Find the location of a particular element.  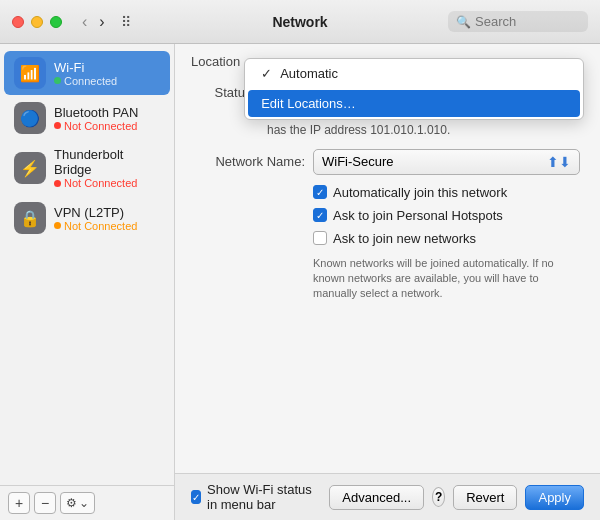

edit-locations-option: Edit Locations… is located at coordinates (308, 104).